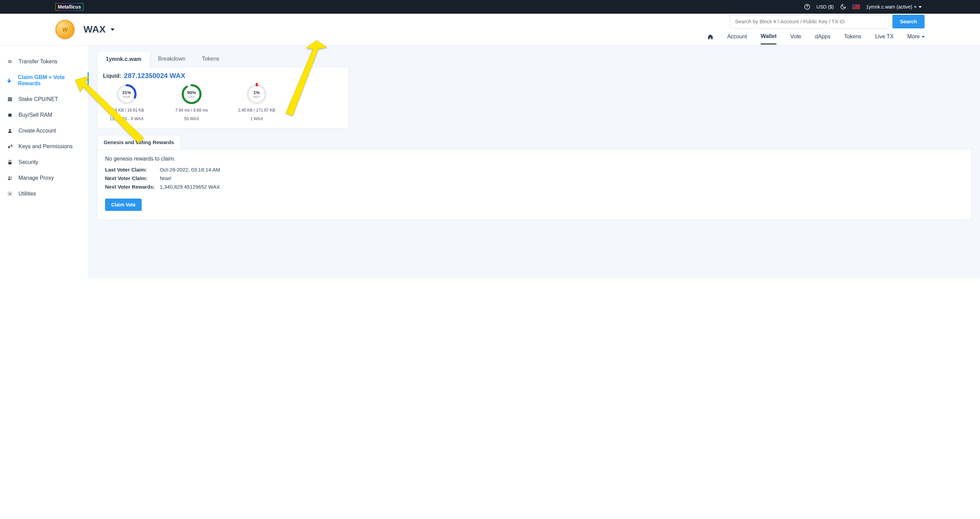 The height and width of the screenshot is (519, 980). Describe the element at coordinates (710, 39) in the screenshot. I see `nav-home` at that location.